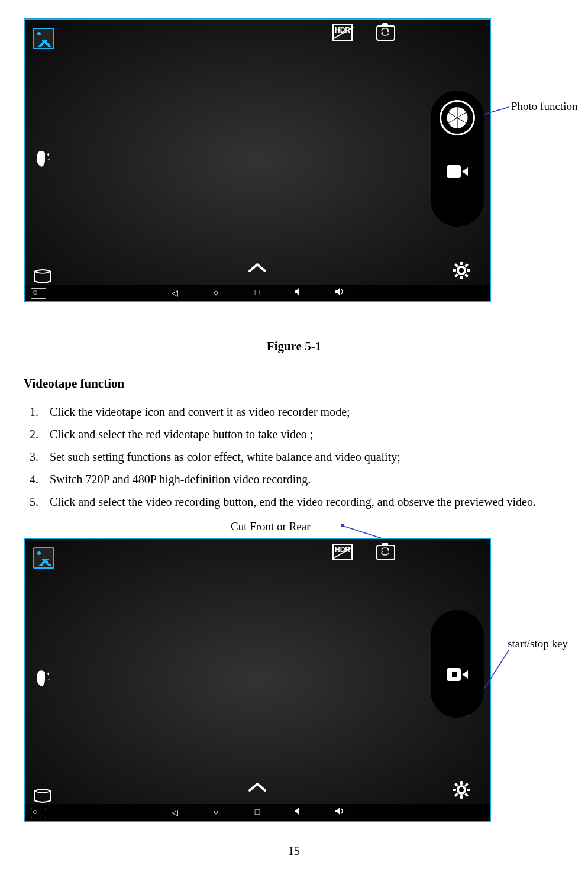  What do you see at coordinates (294, 851) in the screenshot?
I see `page-number: 15` at bounding box center [294, 851].